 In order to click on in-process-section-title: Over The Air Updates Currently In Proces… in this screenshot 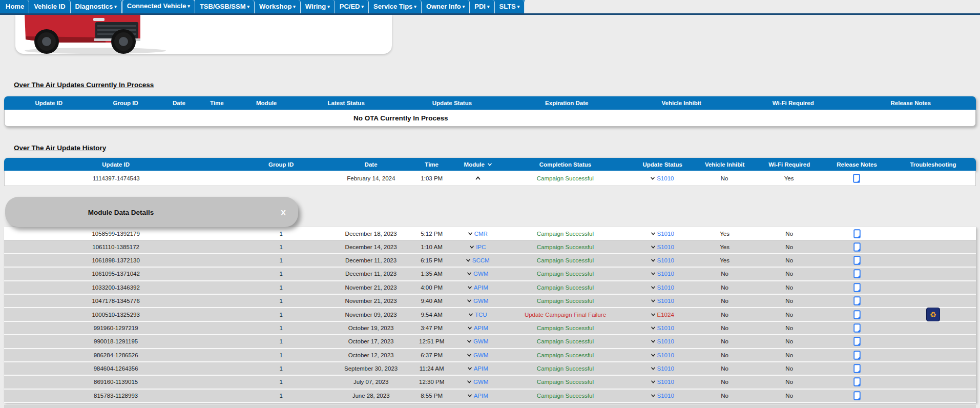, I will do `click(84, 85)`.